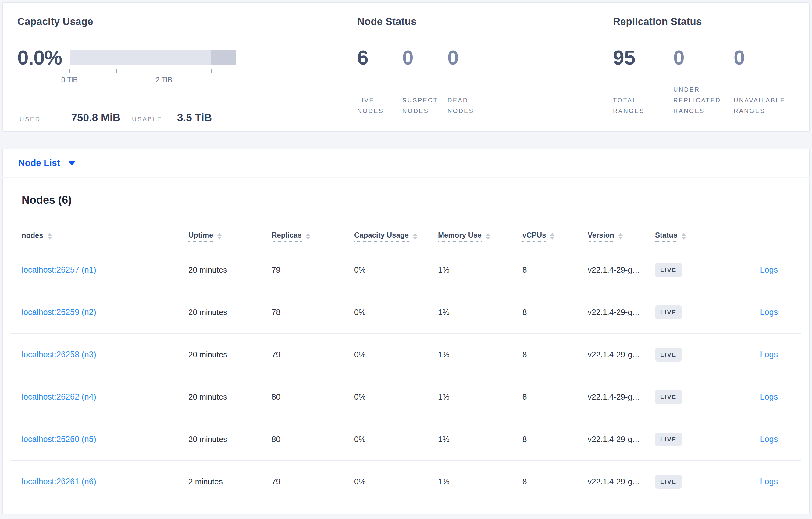 The width and height of the screenshot is (812, 519). Describe the element at coordinates (105, 237) in the screenshot. I see `column-header-nodes: nodes` at that location.